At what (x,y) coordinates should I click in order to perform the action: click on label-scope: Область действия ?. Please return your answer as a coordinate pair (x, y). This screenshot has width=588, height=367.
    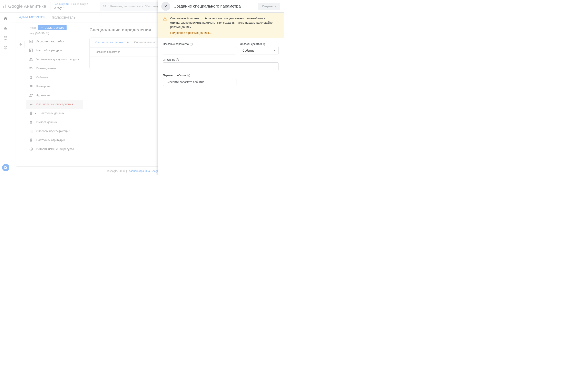
    Looking at the image, I should click on (259, 44).